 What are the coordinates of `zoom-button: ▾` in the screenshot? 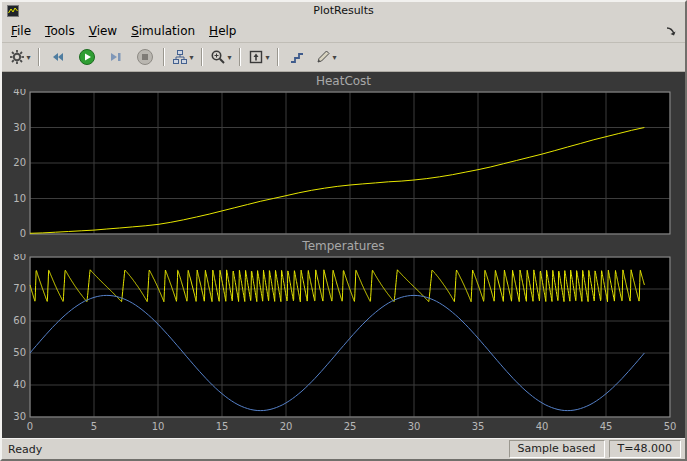 It's located at (221, 57).